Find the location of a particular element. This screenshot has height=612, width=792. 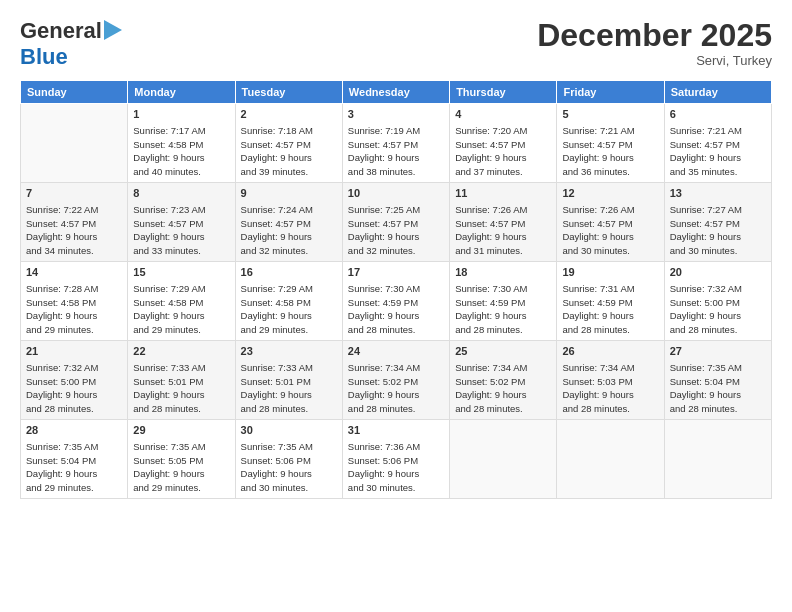

table-row: 30Sunrise: 7:35 AMSunset: 5:06 PMDayligh… is located at coordinates (288, 460).